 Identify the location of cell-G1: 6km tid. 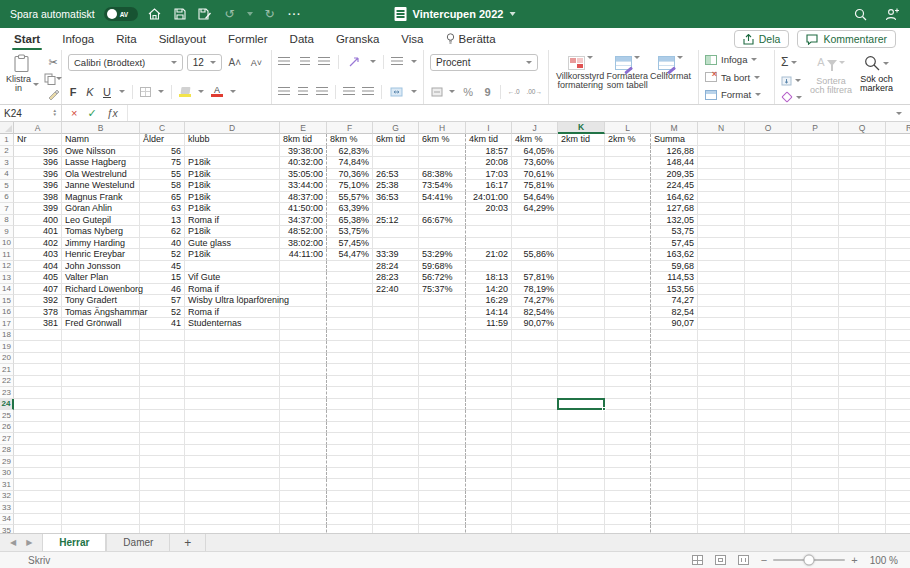
(396, 140).